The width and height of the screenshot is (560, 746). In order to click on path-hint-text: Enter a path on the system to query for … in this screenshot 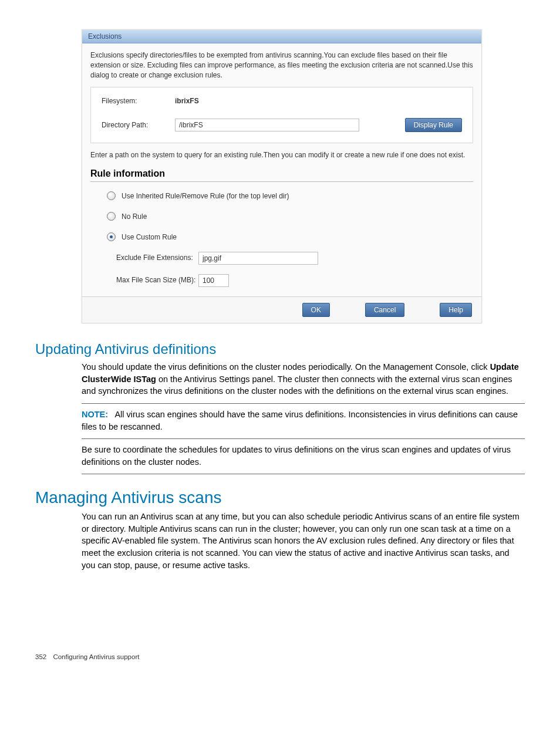, I will do `click(282, 155)`.